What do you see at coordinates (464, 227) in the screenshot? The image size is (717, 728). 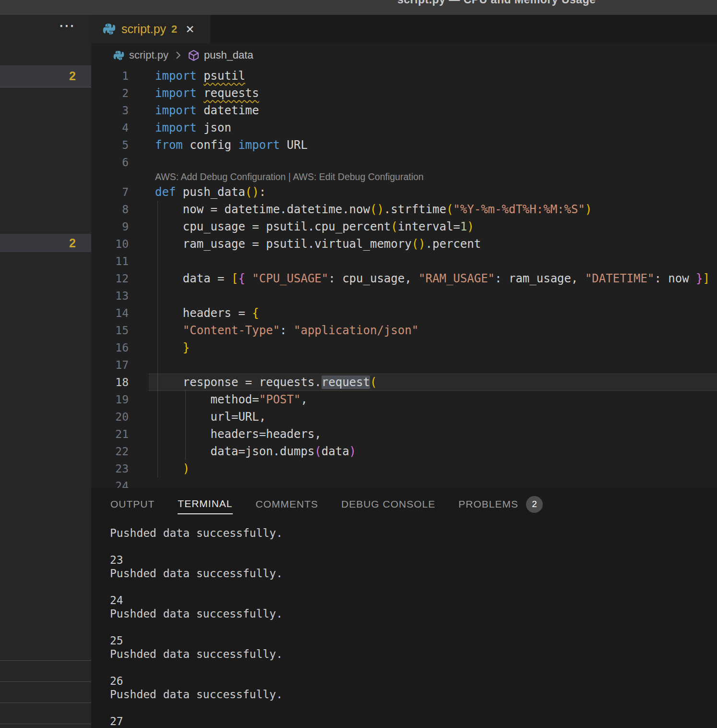 I see `code-token: 1` at bounding box center [464, 227].